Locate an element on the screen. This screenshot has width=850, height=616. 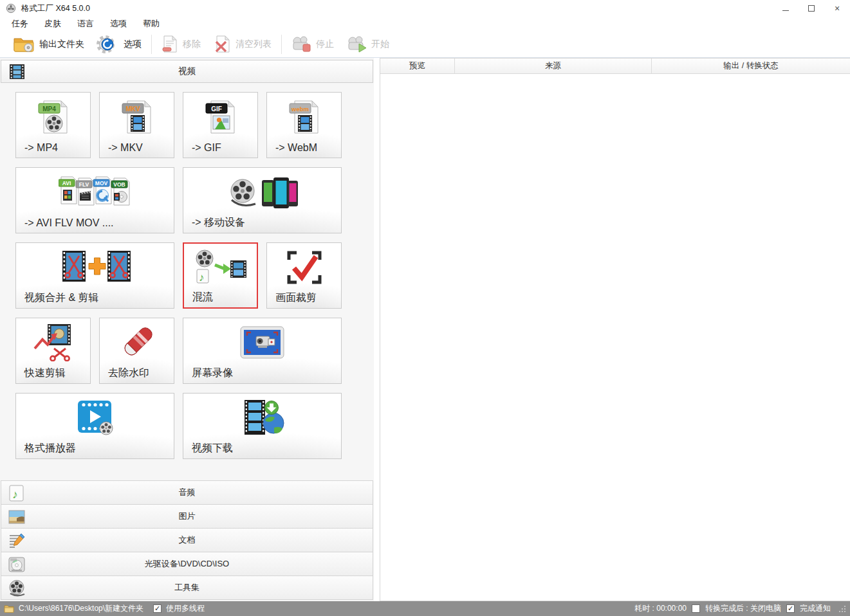
app-icon is located at coordinates (11, 8).